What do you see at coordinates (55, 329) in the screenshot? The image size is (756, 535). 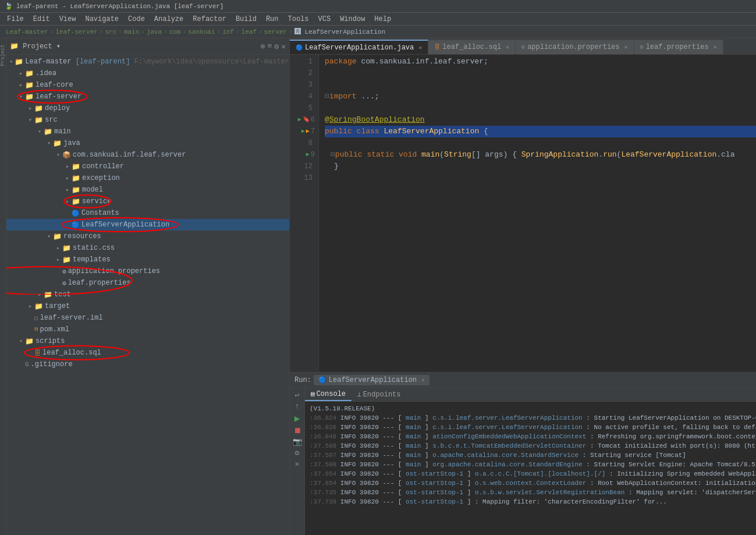 I see `tree-label: pom.xml` at bounding box center [55, 329].